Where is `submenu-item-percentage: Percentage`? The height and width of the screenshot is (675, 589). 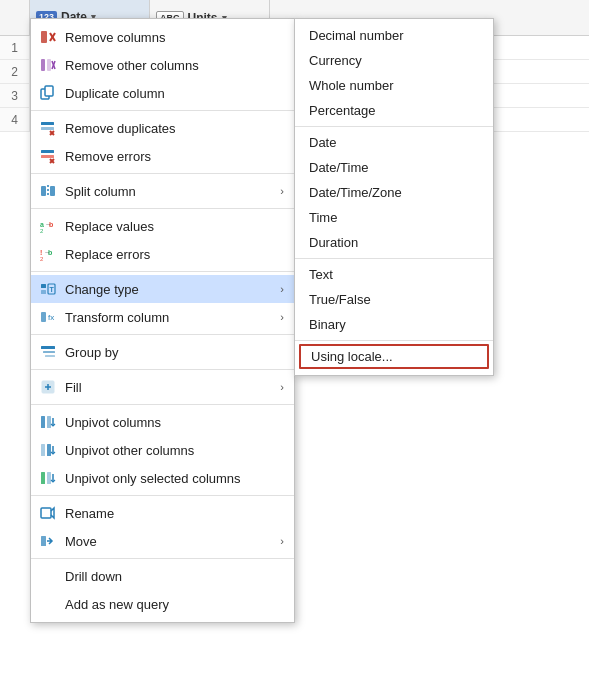 submenu-item-percentage: Percentage is located at coordinates (394, 110).